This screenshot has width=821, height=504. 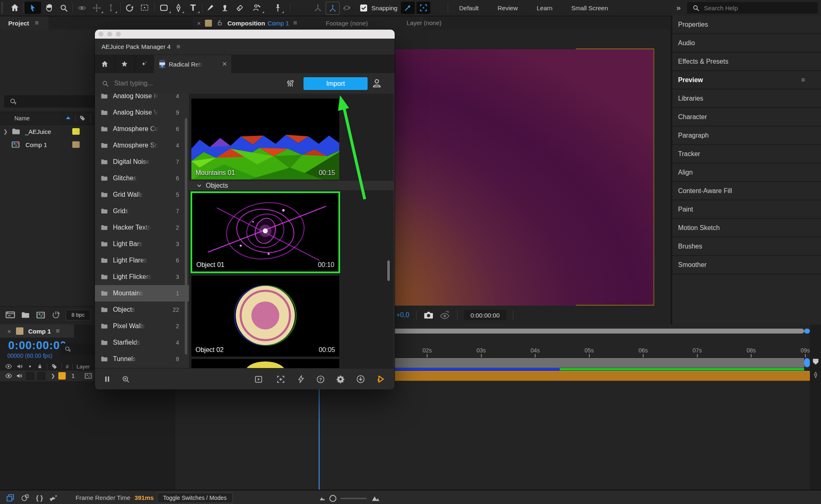 I want to click on project-search-input, so click(x=57, y=101).